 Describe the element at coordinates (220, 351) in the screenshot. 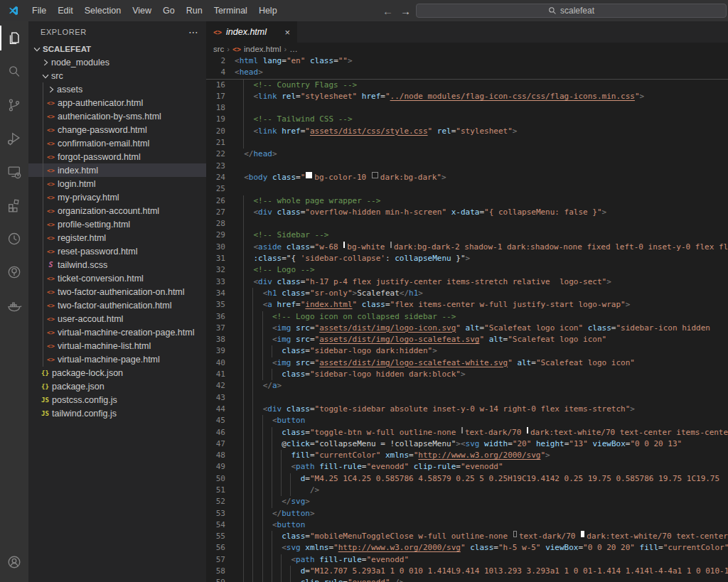

I see `line-number: 39` at that location.